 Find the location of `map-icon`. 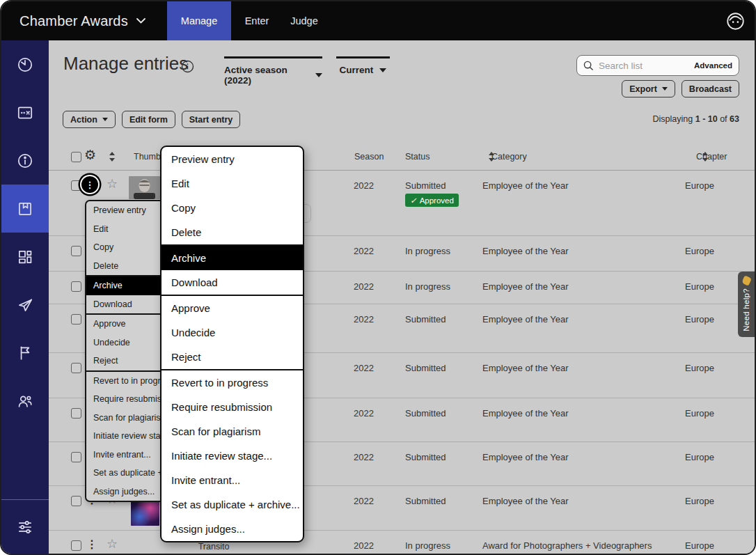

map-icon is located at coordinates (25, 113).